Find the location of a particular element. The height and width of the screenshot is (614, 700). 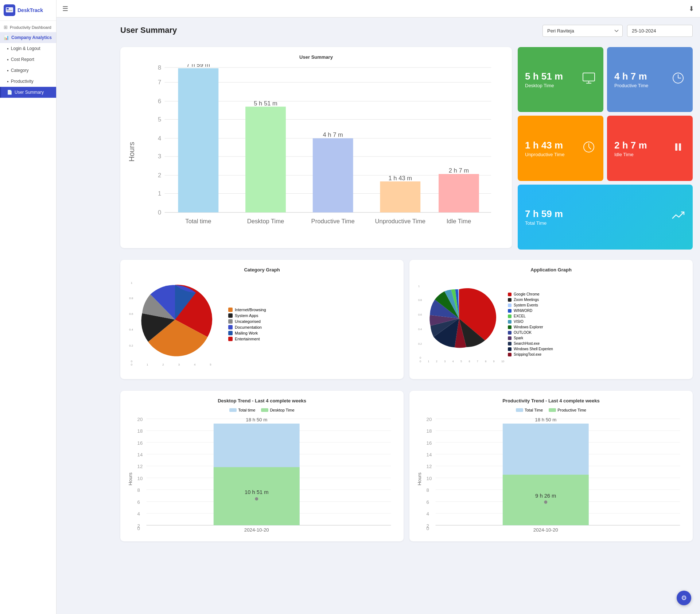

svg-text: 0.8 is located at coordinates (420, 300).